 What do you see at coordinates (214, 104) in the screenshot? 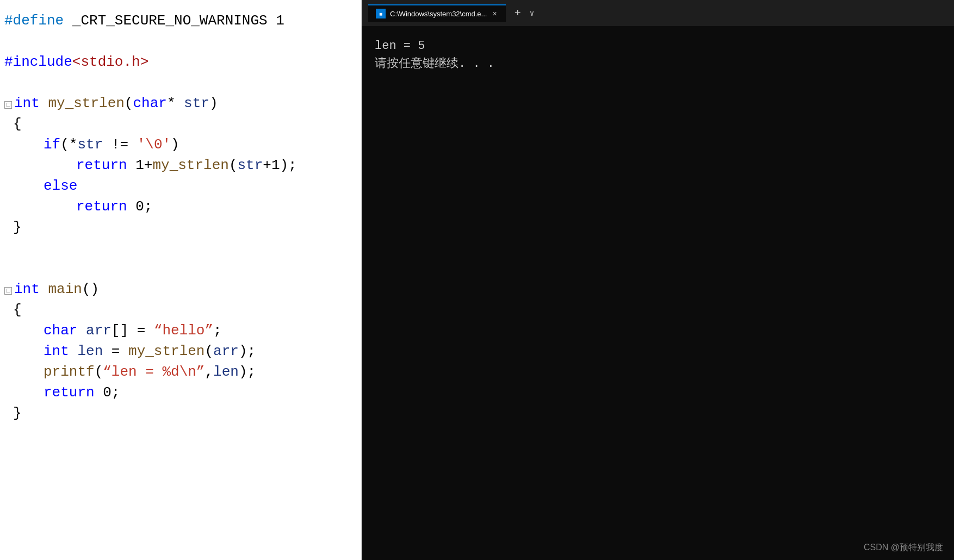
I see `fn-params-close: )` at bounding box center [214, 104].